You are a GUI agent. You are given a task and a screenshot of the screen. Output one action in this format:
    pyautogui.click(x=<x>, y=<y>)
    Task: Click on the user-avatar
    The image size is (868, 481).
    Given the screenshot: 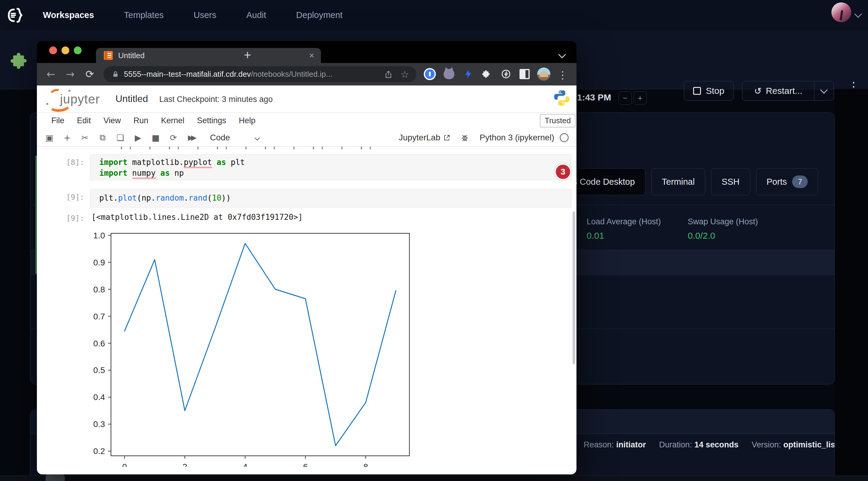 What is the action you would take?
    pyautogui.click(x=841, y=12)
    